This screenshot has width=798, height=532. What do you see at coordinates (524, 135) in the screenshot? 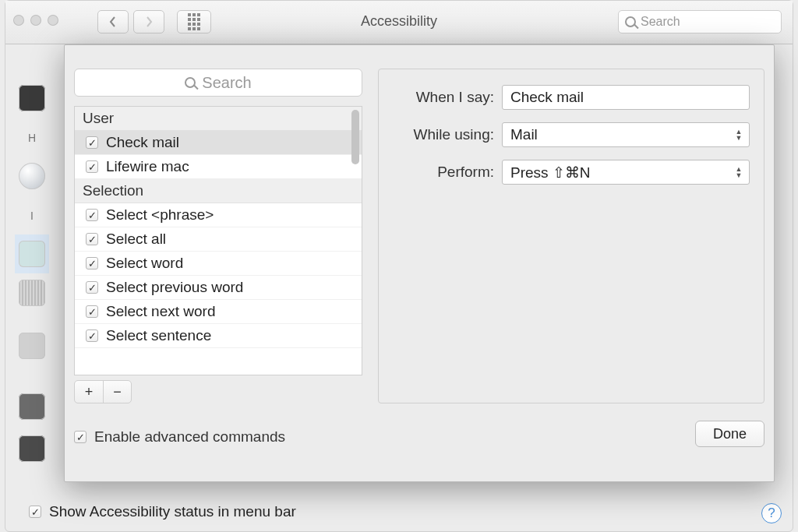
I see `while-using-value: Mail` at bounding box center [524, 135].